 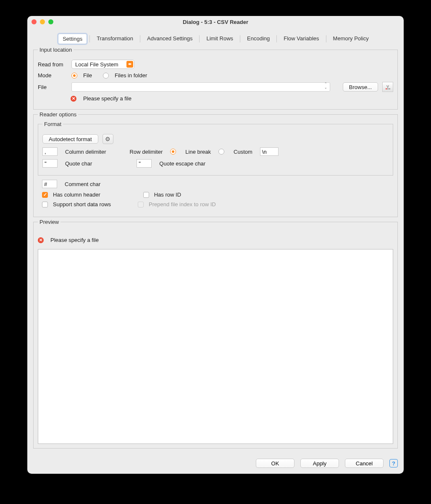 What do you see at coordinates (49, 222) in the screenshot?
I see `preview-legend: Preview` at bounding box center [49, 222].